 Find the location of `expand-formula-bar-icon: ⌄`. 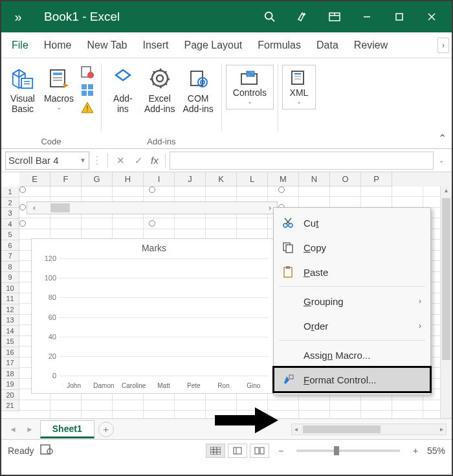

expand-formula-bar-icon: ⌄ is located at coordinates (441, 161).